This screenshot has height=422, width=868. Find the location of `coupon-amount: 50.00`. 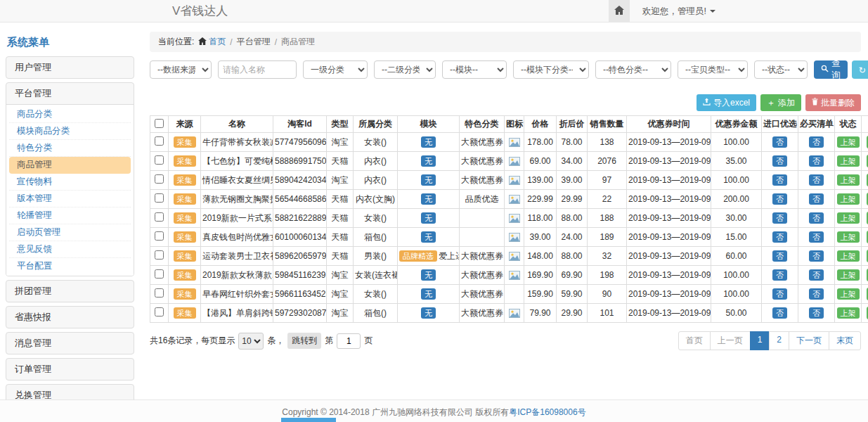

coupon-amount: 50.00 is located at coordinates (736, 313).